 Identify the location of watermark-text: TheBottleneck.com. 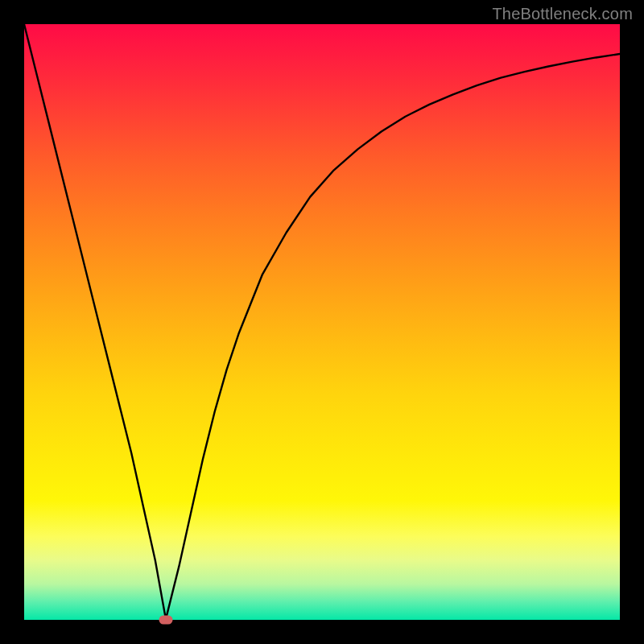
(562, 14).